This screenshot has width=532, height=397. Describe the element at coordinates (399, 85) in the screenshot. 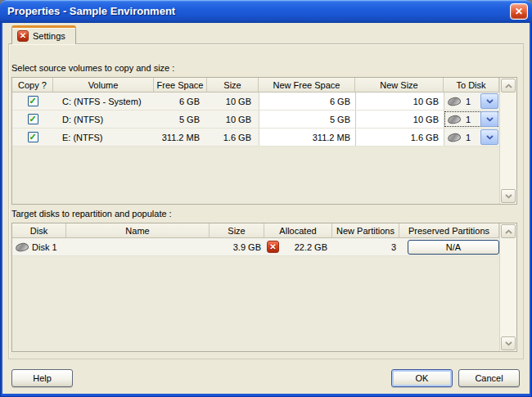

I see `col-header-new-size: New Size` at that location.